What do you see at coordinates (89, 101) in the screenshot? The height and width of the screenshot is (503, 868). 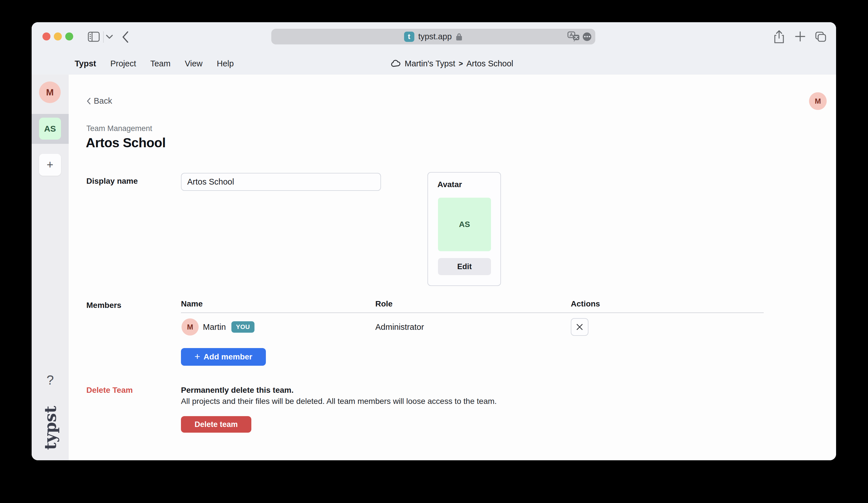 I see `chevron-left-icon` at bounding box center [89, 101].